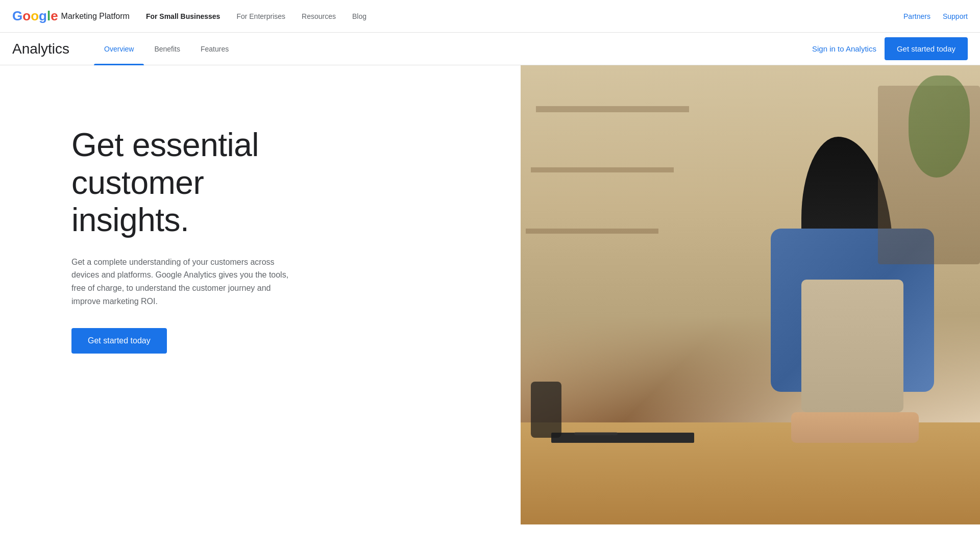 The width and height of the screenshot is (980, 551). Describe the element at coordinates (890, 49) in the screenshot. I see `second-nav-right: Sign in to Analytics Get started today` at that location.